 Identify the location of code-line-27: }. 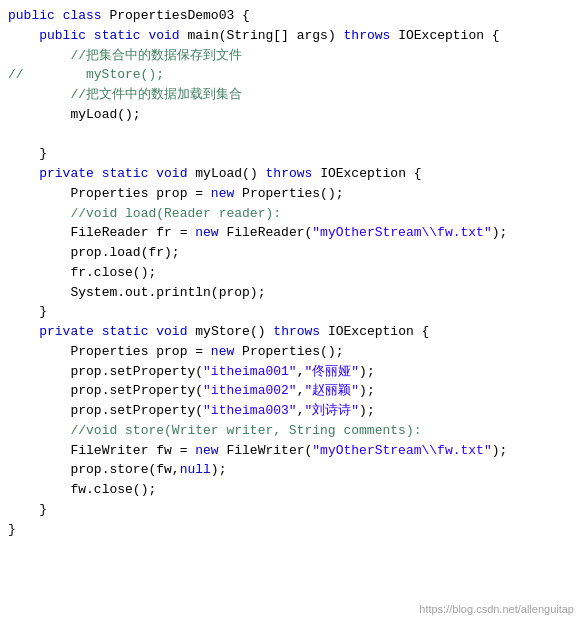
(291, 530).